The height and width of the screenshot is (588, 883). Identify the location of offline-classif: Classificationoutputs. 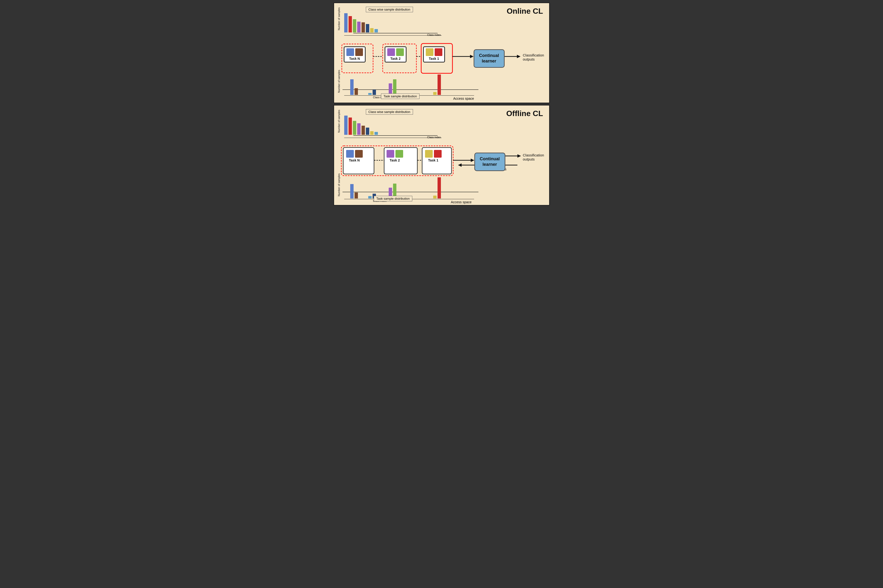
(534, 157).